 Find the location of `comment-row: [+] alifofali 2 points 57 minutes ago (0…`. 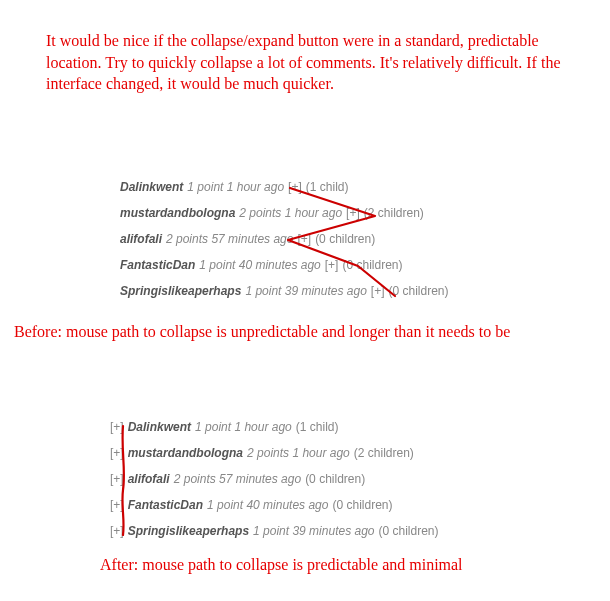

comment-row: [+] alifofali 2 points 57 minutes ago (0… is located at coordinates (274, 485).